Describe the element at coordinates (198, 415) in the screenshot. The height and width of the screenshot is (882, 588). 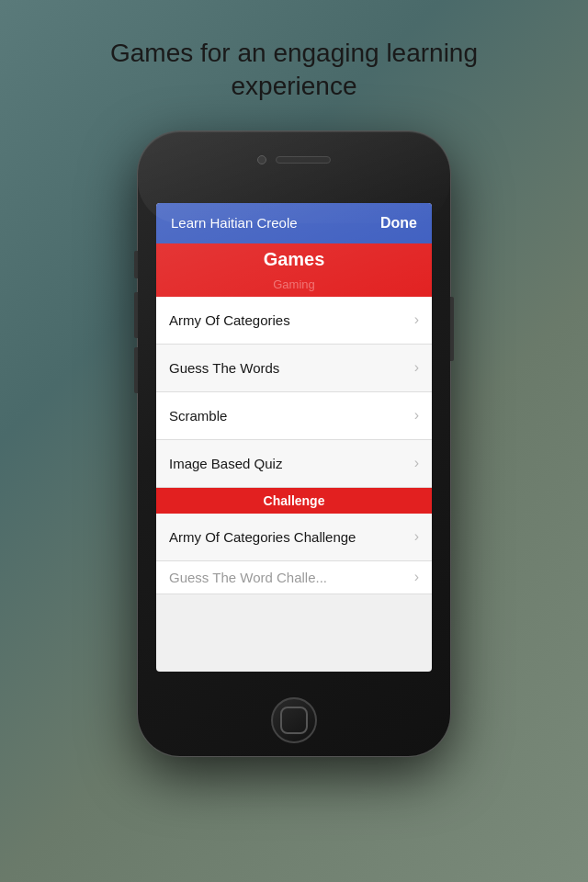
I see `menu-item-label: Scramble` at that location.